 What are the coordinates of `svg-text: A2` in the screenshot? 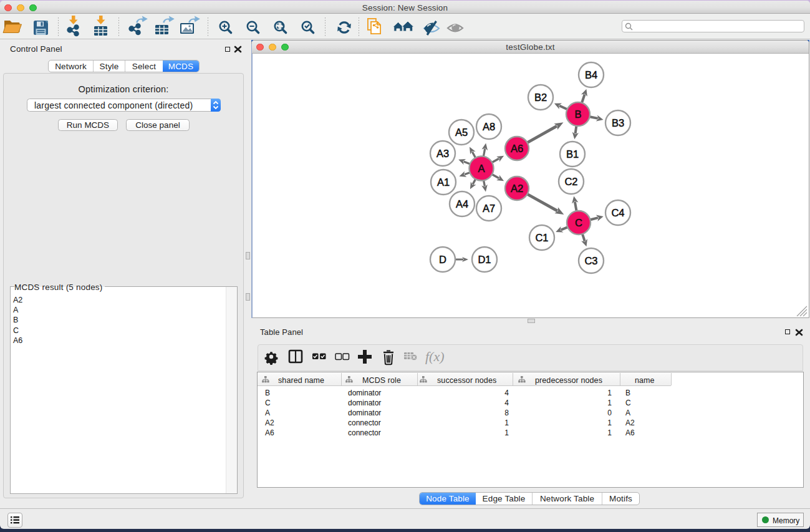 It's located at (517, 188).